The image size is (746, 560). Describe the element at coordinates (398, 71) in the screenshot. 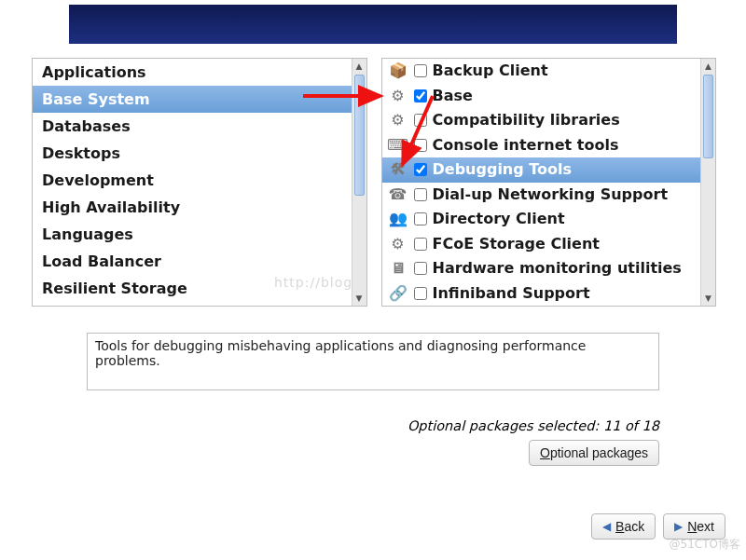

I see `box-icon: 📦` at that location.